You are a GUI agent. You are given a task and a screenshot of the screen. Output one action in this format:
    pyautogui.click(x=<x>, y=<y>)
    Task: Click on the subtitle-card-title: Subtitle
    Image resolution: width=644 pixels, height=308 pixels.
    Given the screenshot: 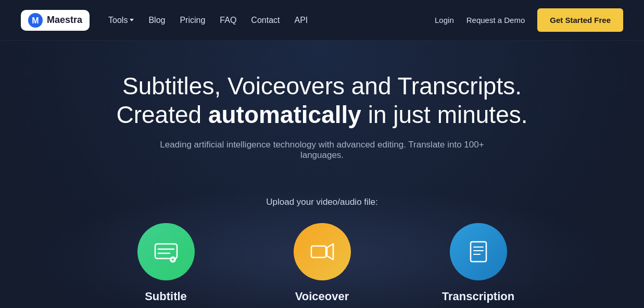 What is the action you would take?
    pyautogui.click(x=166, y=297)
    